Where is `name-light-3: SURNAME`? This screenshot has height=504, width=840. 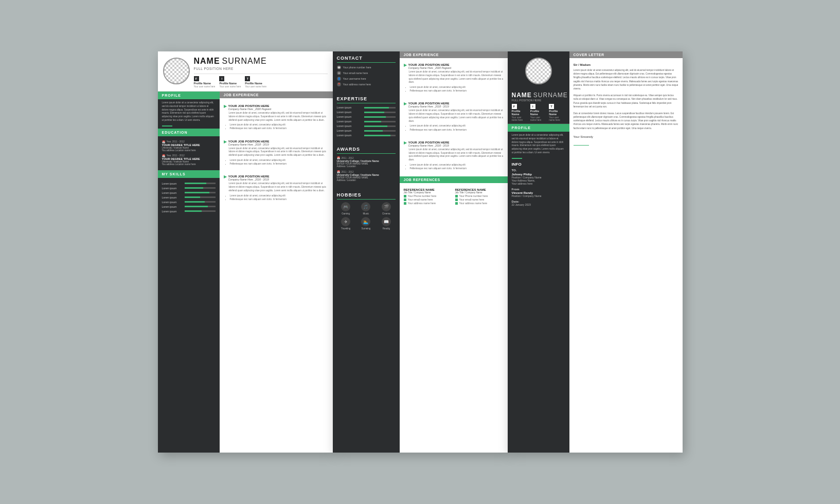
name-light-3: SURNAME is located at coordinates (550, 95).